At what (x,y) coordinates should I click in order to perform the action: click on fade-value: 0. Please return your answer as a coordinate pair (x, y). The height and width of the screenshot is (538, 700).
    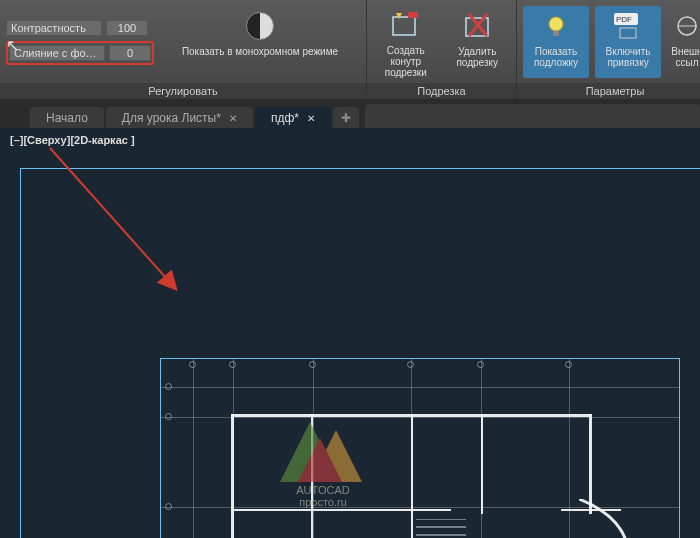
    Looking at the image, I should click on (130, 53).